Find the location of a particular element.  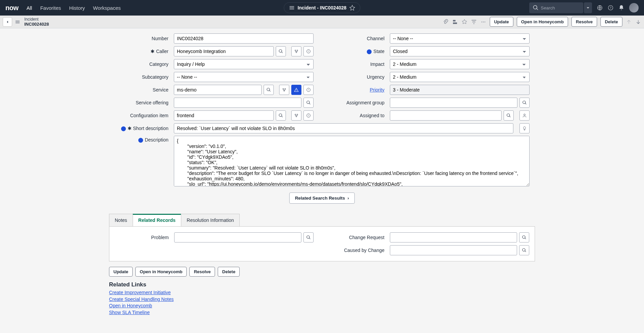

problem-field is located at coordinates (238, 237).